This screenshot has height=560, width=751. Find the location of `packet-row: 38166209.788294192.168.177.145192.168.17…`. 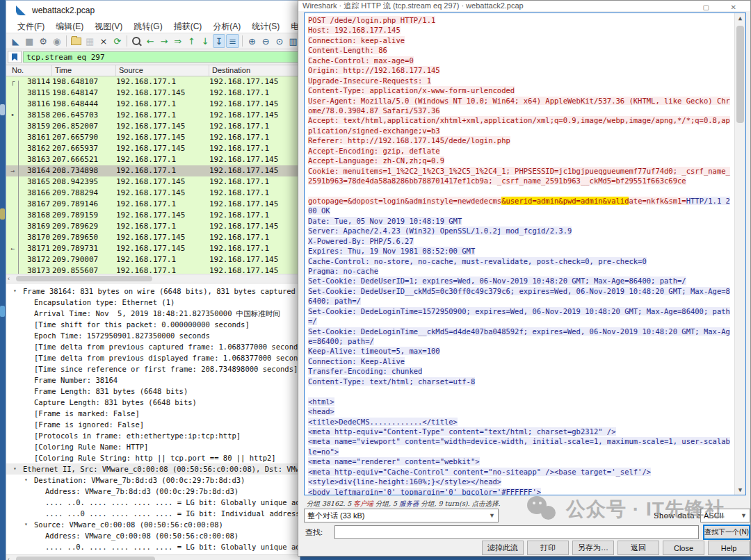

packet-row: 38166209.788294192.168.177.145192.168.17… is located at coordinates (153, 193).